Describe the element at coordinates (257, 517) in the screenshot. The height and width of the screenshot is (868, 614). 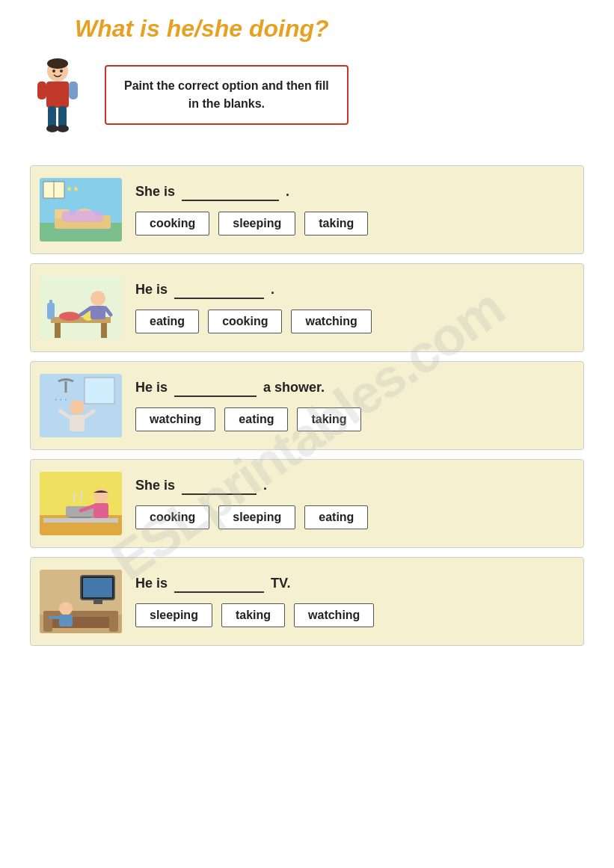
I see `option-4-1: sleeping` at that location.